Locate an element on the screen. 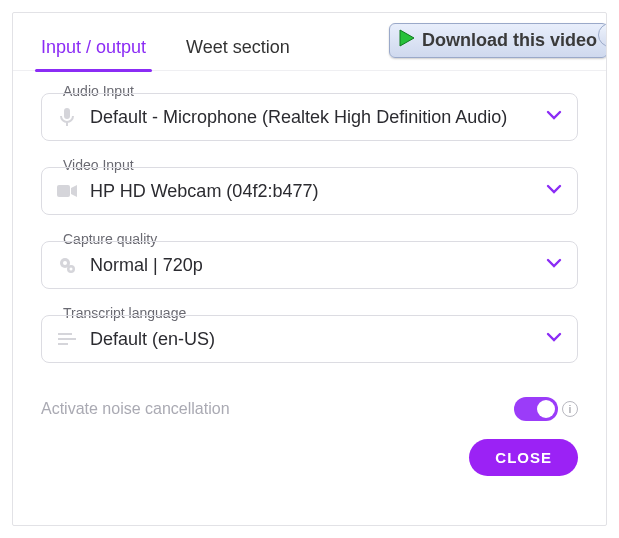 The image size is (619, 538). video-input-field: Video Input HP HD Webcam (04f2:b477) is located at coordinates (310, 191).